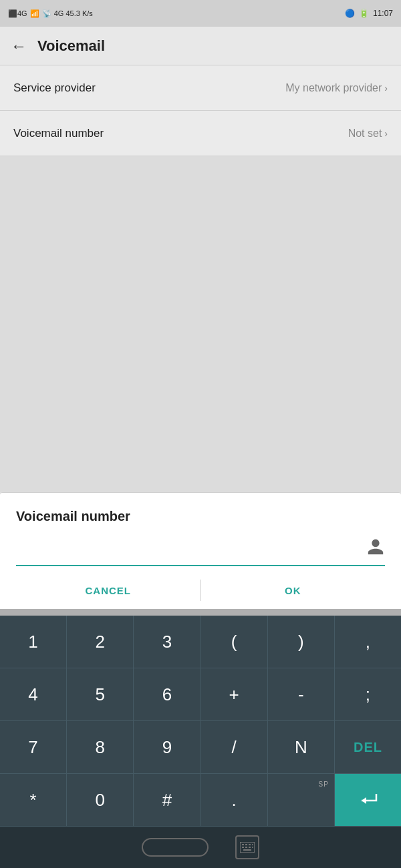  Describe the element at coordinates (100, 642) in the screenshot. I see `key-2: 2` at that location.